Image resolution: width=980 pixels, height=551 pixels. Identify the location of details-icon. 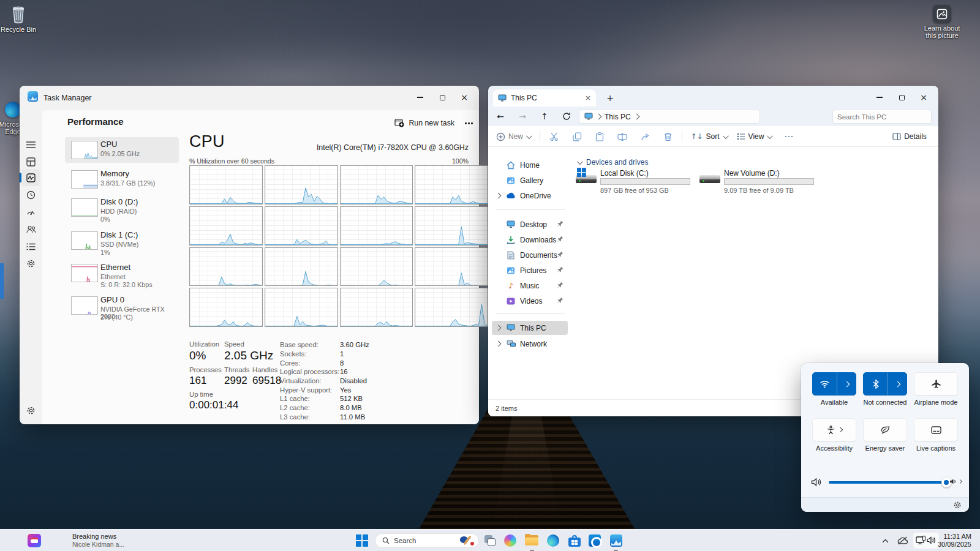
(31, 246).